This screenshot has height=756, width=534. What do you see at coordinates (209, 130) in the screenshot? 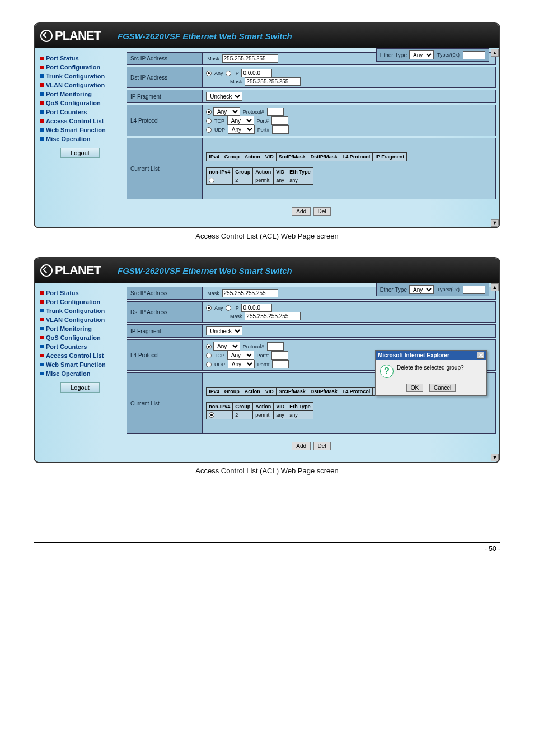
I see `l4-udp-radio` at bounding box center [209, 130].